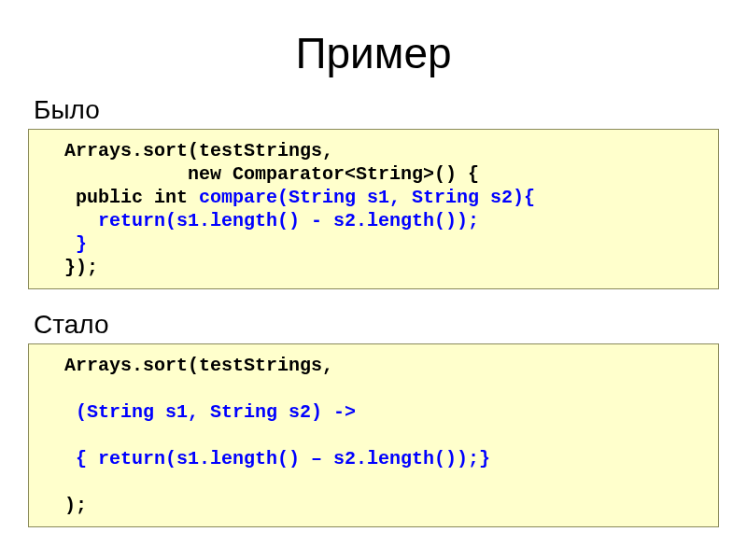 The height and width of the screenshot is (560, 747). I want to click on code-line: );, so click(64, 506).